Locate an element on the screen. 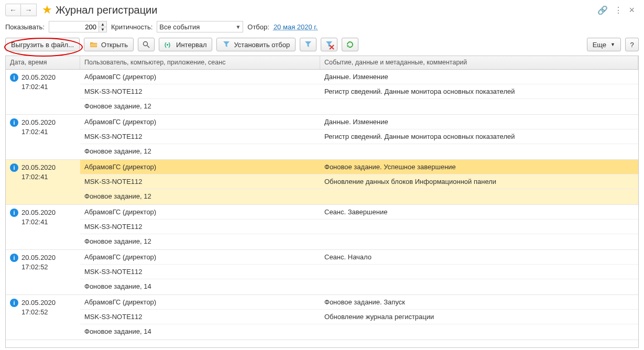 The width and height of the screenshot is (644, 350). cell-event: Данные. ИзменениеРегистр сведений. Данны… is located at coordinates (479, 137).